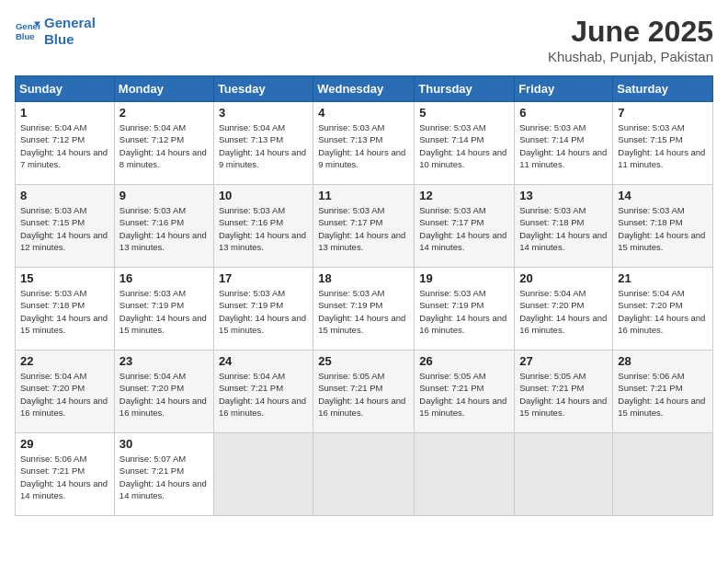 This screenshot has width=728, height=563. What do you see at coordinates (263, 278) in the screenshot?
I see `day-number: 17` at bounding box center [263, 278].